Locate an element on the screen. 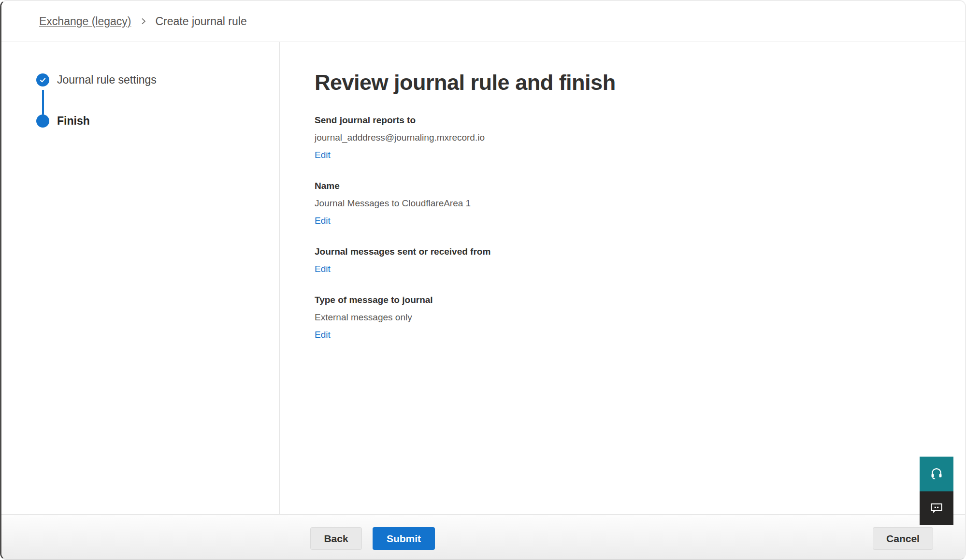 The image size is (966, 560). check-icon is located at coordinates (43, 80).